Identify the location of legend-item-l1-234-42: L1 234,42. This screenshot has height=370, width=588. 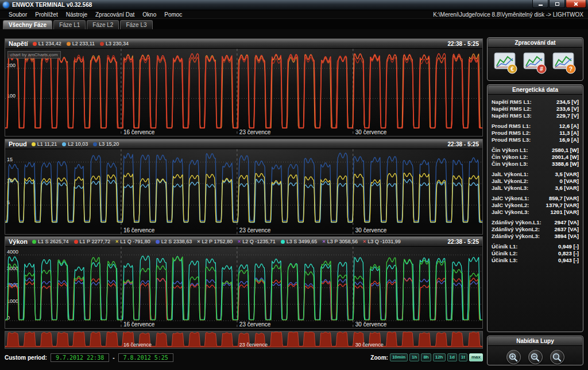
(47, 44).